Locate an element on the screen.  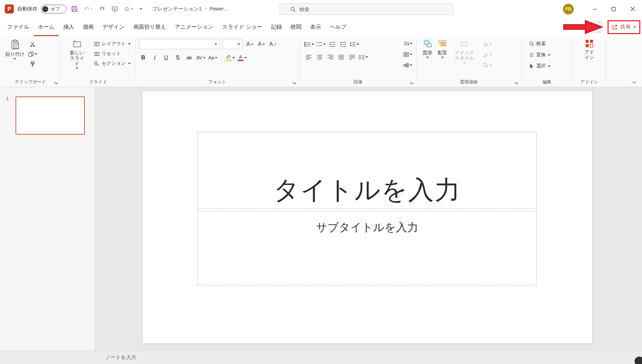
columns-button is located at coordinates (363, 57).